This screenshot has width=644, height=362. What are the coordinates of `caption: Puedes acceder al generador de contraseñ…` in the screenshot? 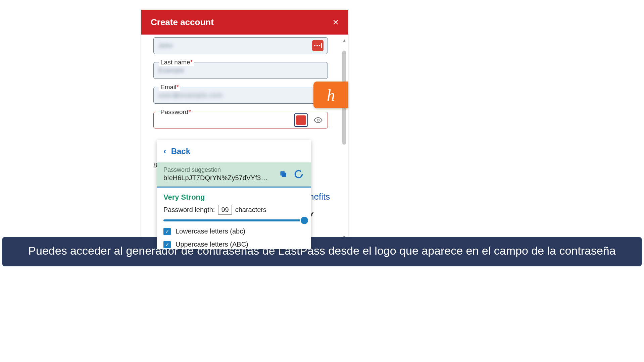 It's located at (322, 252).